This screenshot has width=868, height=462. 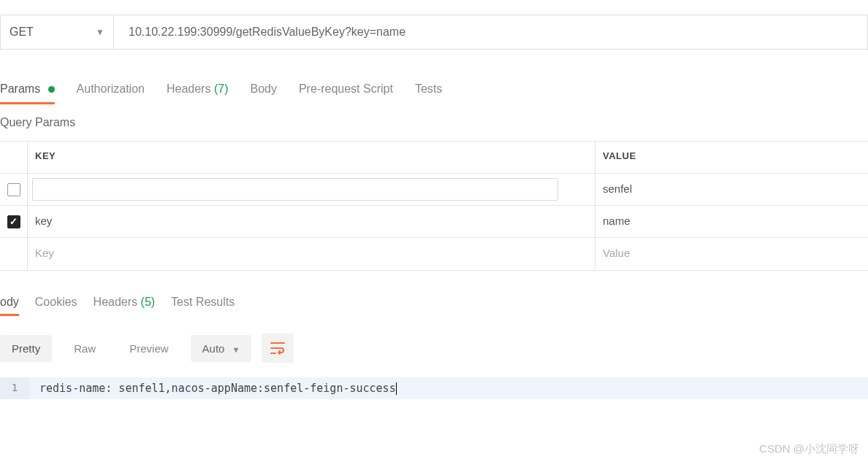 I want to click on watermark: CSDN @小沈同学呀, so click(x=810, y=450).